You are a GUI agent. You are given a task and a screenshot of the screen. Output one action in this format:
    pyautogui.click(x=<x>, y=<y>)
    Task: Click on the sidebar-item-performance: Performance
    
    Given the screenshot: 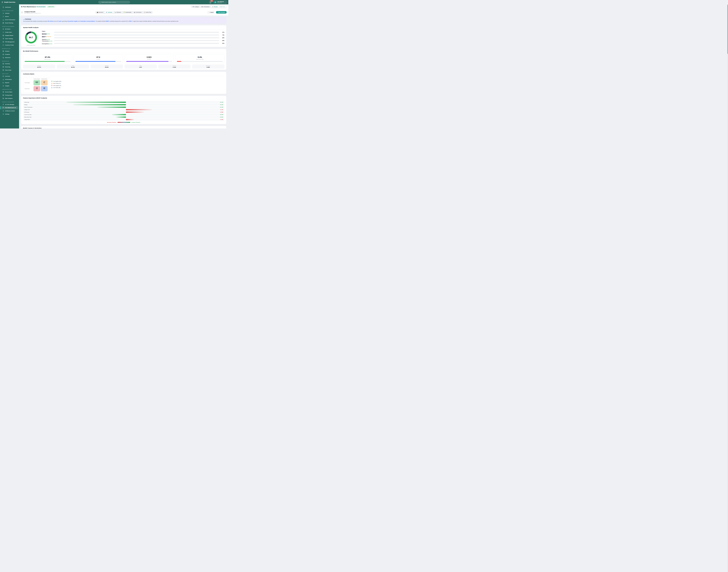 What is the action you would take?
    pyautogui.click(x=9, y=80)
    